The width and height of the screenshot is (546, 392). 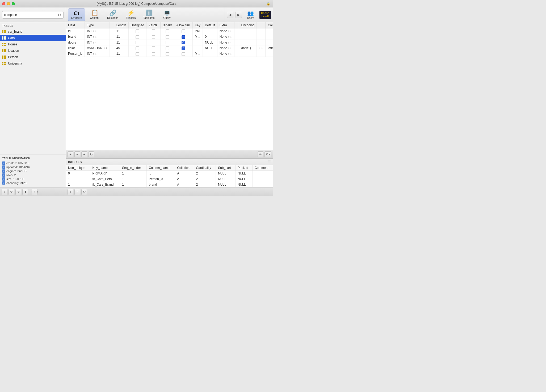 What do you see at coordinates (35, 192) in the screenshot?
I see `toggle-button: ⋮⋮⋮` at bounding box center [35, 192].